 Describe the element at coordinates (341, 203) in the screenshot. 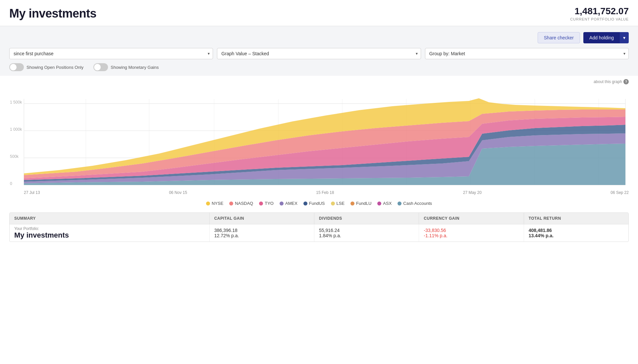

I see `legend-label-lse: LSE` at that location.